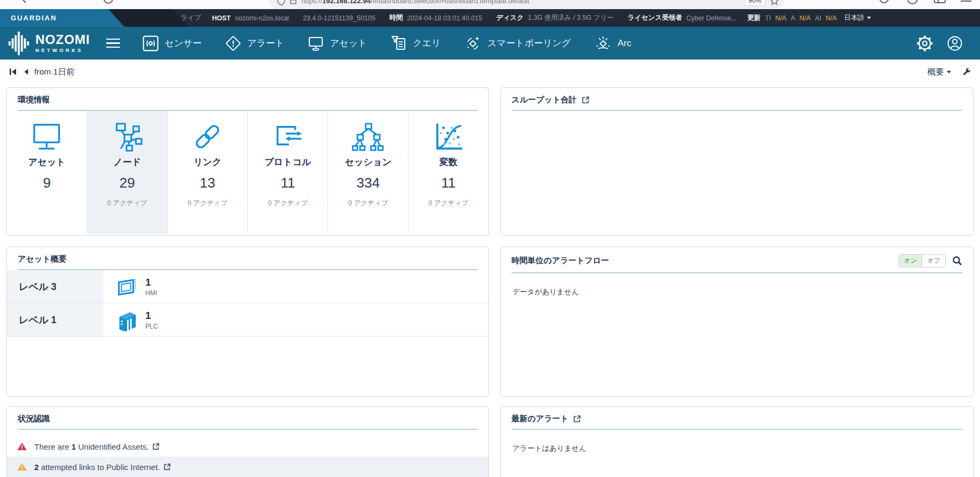  Describe the element at coordinates (19, 43) in the screenshot. I see `nozomi-logo-icon` at that location.